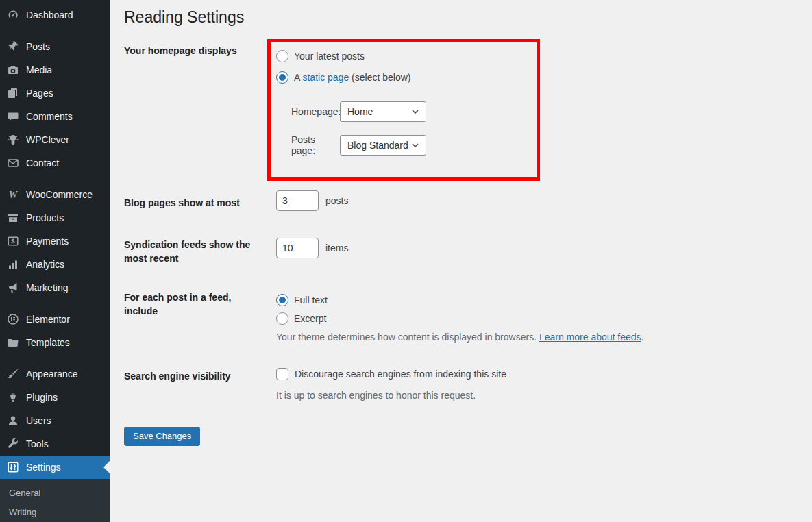 Image resolution: width=812 pixels, height=522 pixels. What do you see at coordinates (55, 467) in the screenshot?
I see `sidebar-item-settings: Settings` at bounding box center [55, 467].